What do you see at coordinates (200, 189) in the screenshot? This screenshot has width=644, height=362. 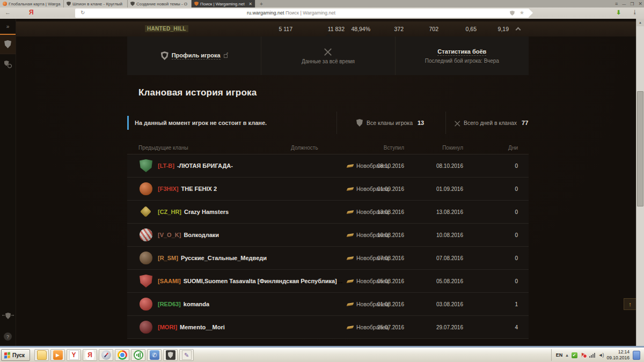 I see `clan-name-link: THE FEHIX 2` at bounding box center [200, 189].